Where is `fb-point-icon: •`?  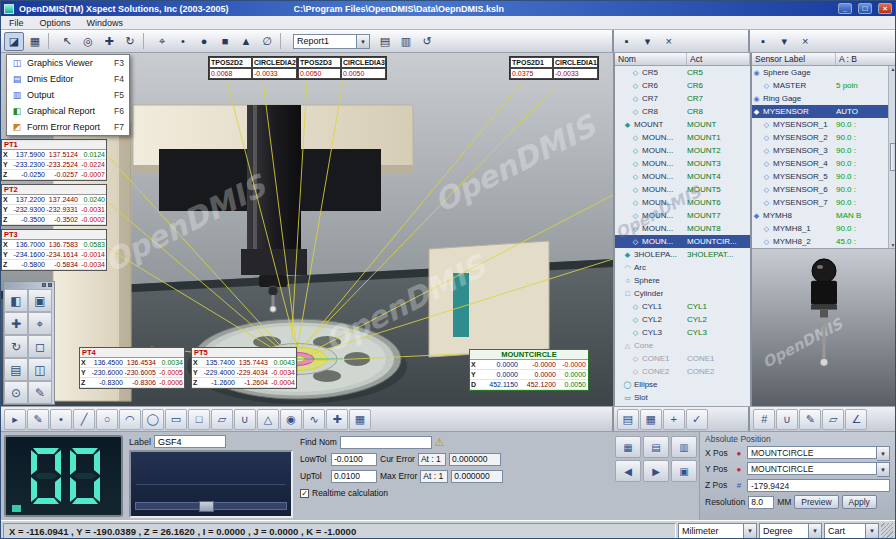
fb-point-icon: • is located at coordinates (61, 420).